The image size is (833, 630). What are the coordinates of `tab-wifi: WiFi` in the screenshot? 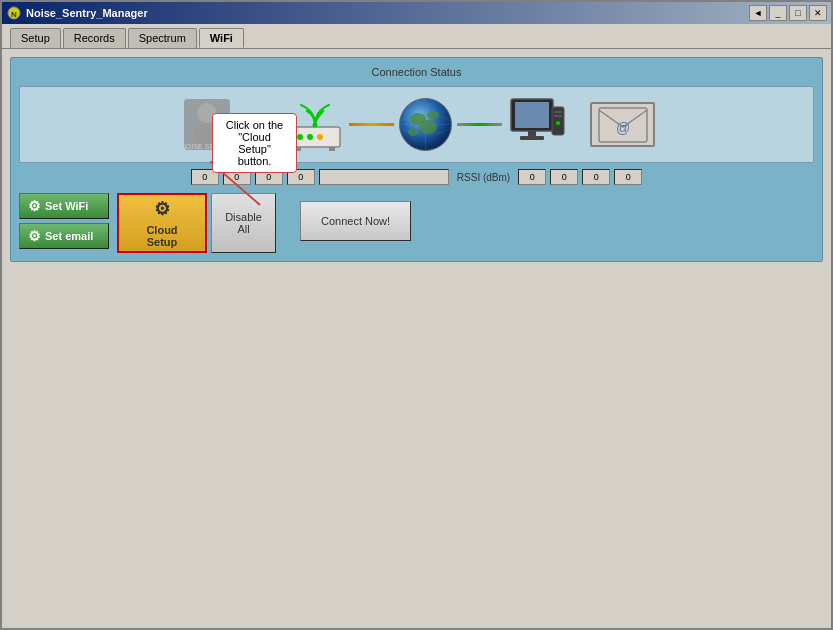 It's located at (222, 38).